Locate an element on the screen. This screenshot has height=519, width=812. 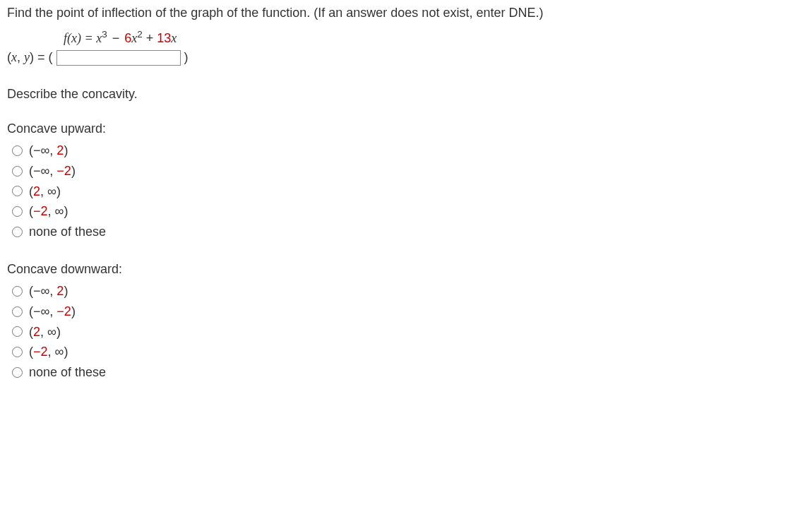
concave-upward-label: (−∞, −2) is located at coordinates (52, 171).